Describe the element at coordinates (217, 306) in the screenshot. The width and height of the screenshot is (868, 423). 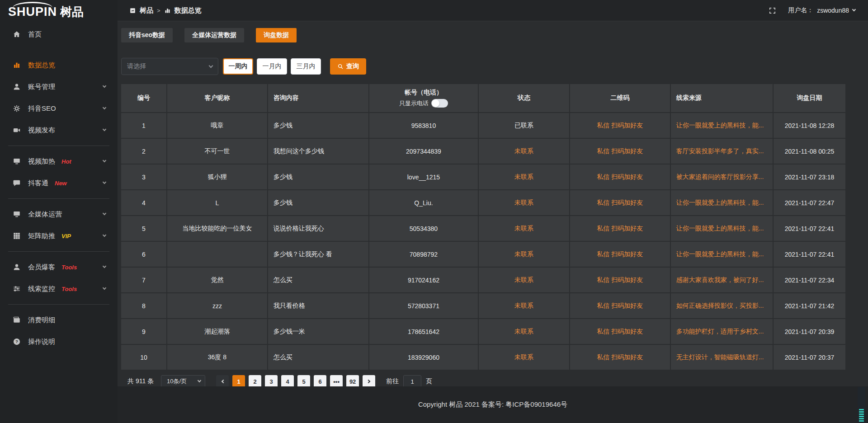
I see `cell-nickname: zzz` at that location.